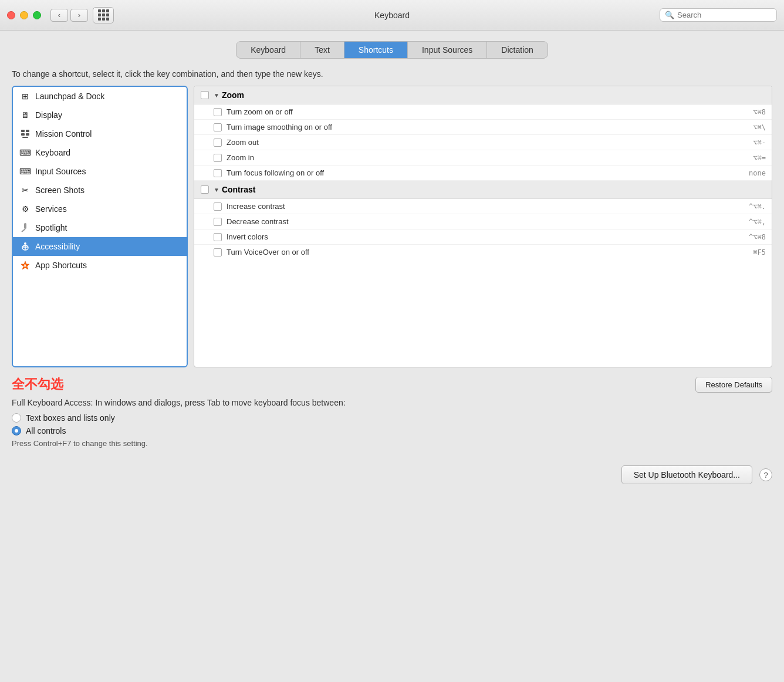 The width and height of the screenshot is (784, 682). What do you see at coordinates (100, 171) in the screenshot?
I see `sidebar-item-input-sources: ⌨ Input Sources` at bounding box center [100, 171].